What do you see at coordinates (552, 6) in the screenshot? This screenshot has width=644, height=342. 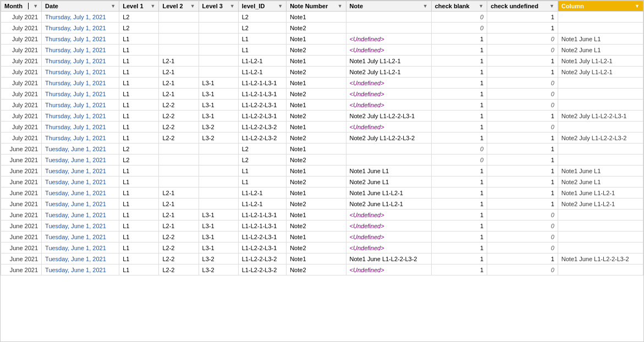 I see `sort-icon-check_undefined: ▼` at bounding box center [552, 6].